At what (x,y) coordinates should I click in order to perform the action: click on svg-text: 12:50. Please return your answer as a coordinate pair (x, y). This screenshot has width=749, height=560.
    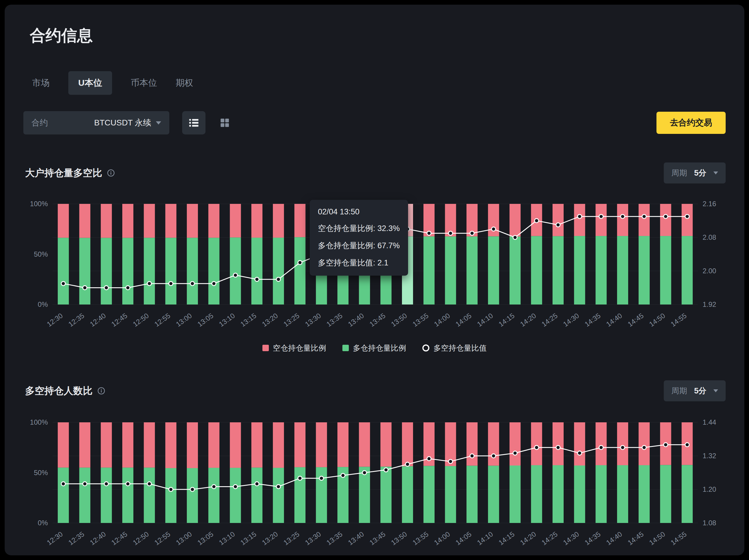
    Looking at the image, I should click on (141, 320).